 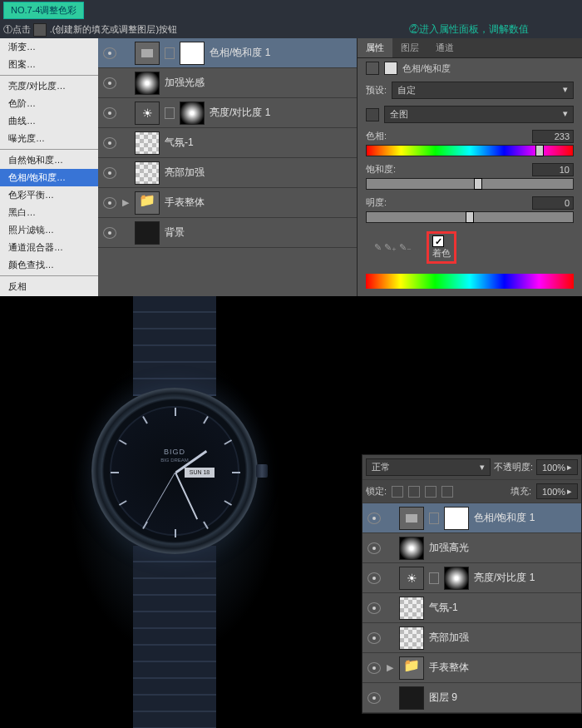 I want to click on opacity-value: 100%▸, so click(x=557, y=468).